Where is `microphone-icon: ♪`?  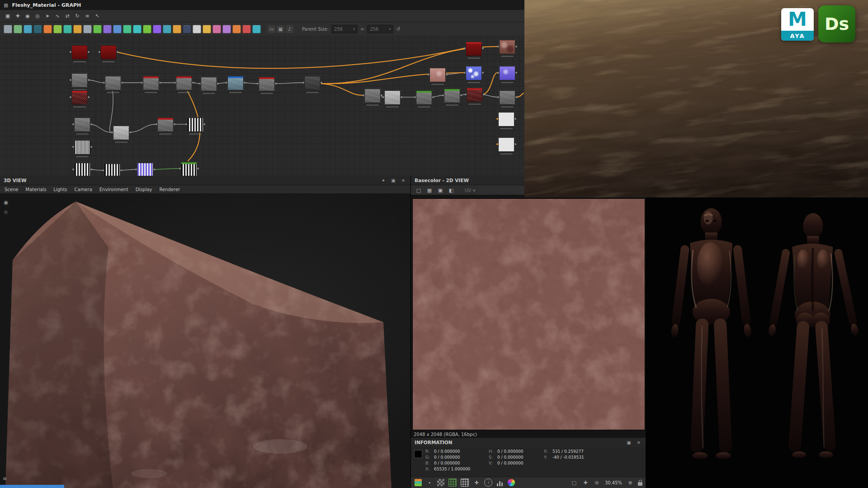
microphone-icon: ♪ is located at coordinates (289, 29).